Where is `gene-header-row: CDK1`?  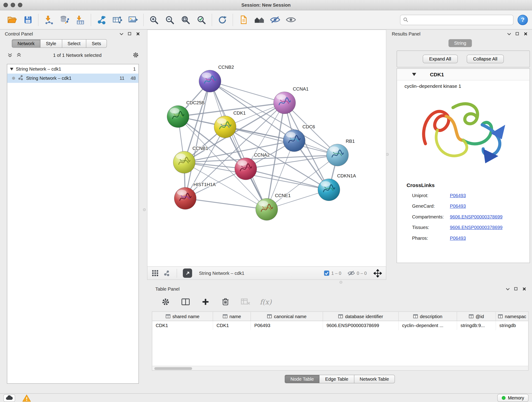 gene-header-row: CDK1 is located at coordinates (463, 75).